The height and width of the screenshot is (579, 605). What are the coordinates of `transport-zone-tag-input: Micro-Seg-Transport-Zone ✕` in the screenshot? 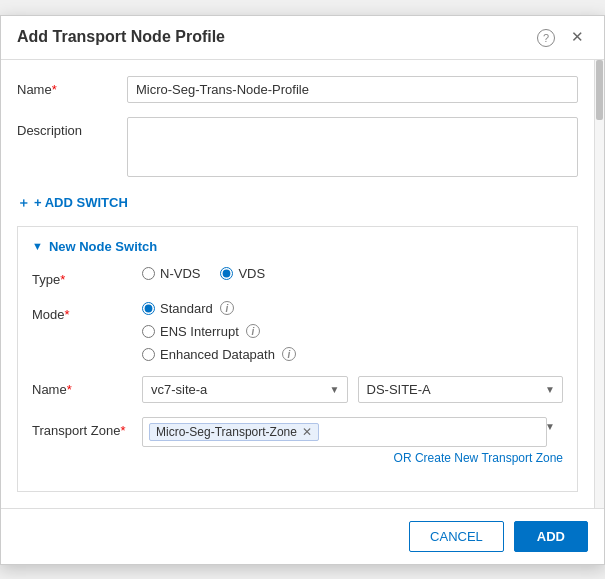 It's located at (344, 432).